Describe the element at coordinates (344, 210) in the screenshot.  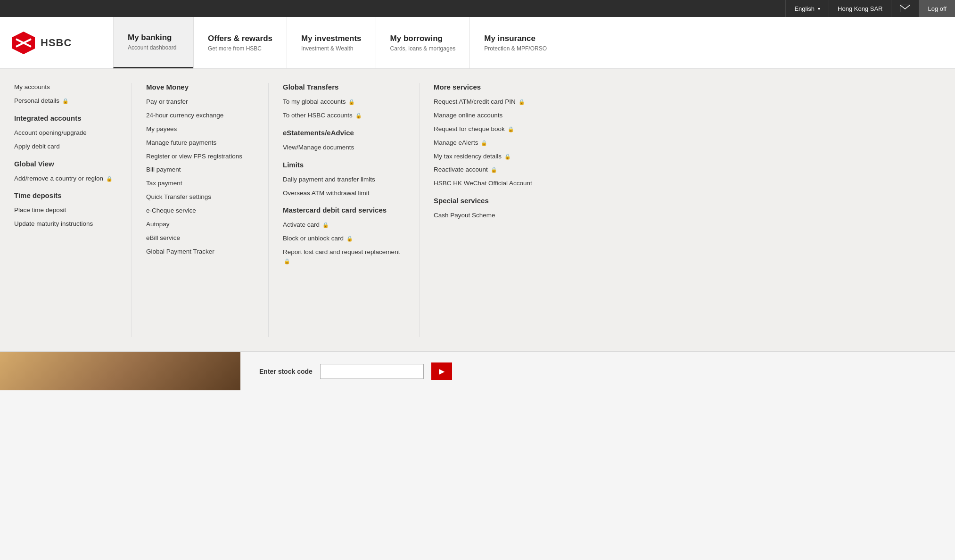
I see `mega-menu-col3: Global Transfers To my global accounts 🔒…` at that location.